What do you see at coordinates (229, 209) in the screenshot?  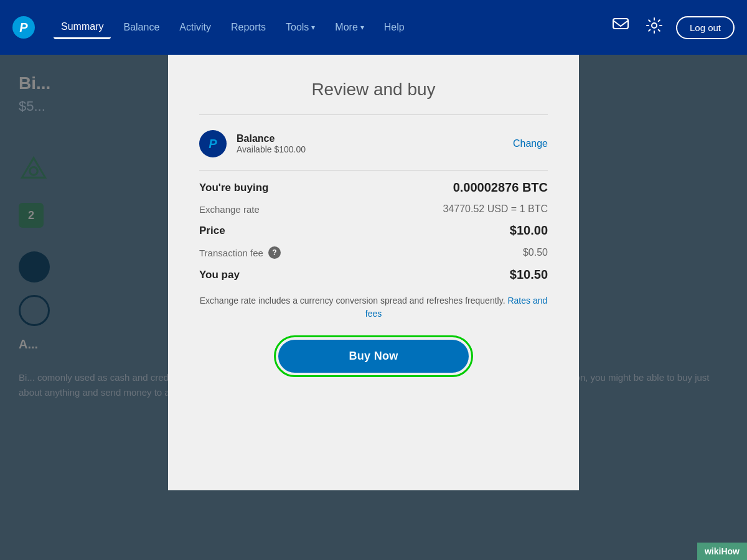 I see `exchange-rate-label: Exchange rate` at bounding box center [229, 209].